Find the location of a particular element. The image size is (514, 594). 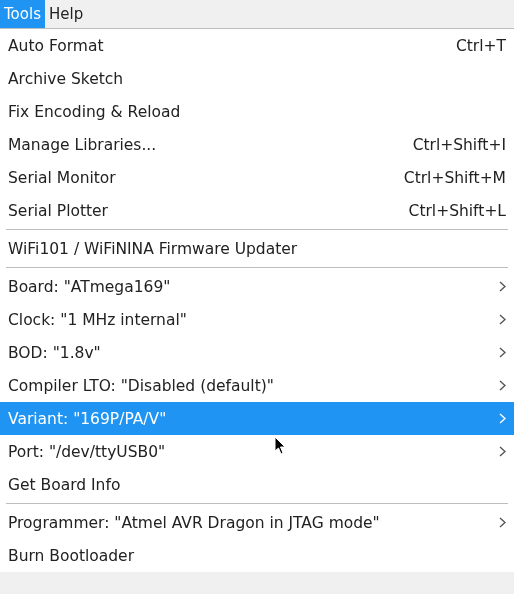

menu-label: Fix Encoding & Reload is located at coordinates (94, 112).